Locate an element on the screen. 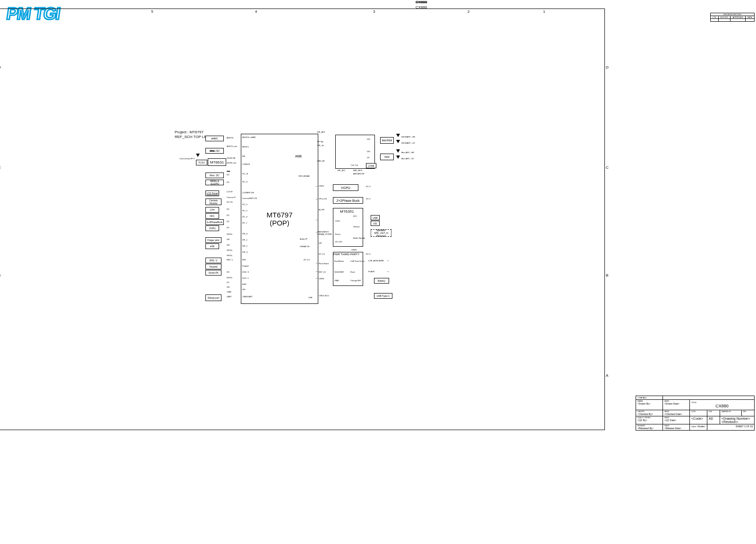  lbl-i2c-vgpu: I2C is located at coordinates (228, 228).